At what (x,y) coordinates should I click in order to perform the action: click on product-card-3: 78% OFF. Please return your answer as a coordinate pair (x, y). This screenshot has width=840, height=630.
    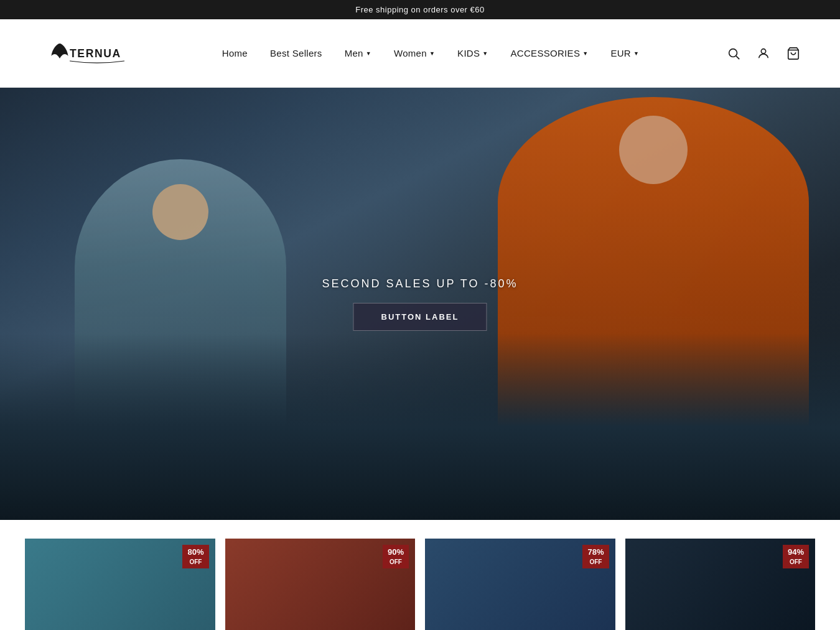
    Looking at the image, I should click on (520, 585).